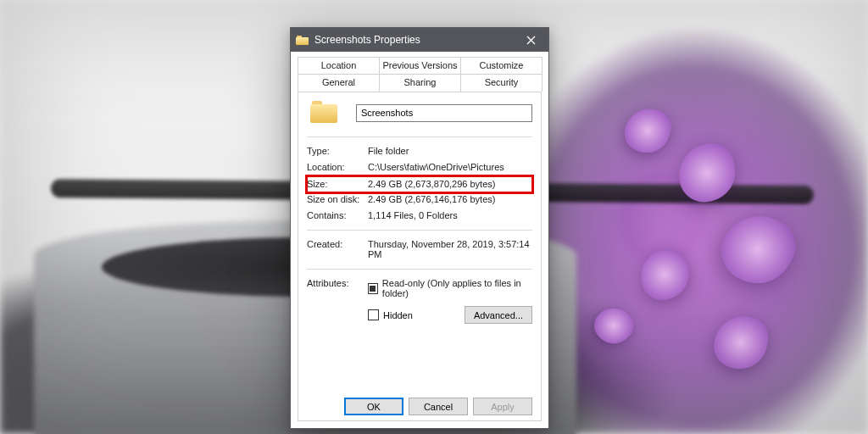  Describe the element at coordinates (450, 215) in the screenshot. I see `value-contains: 1,114 Files, 0 Folders` at that location.